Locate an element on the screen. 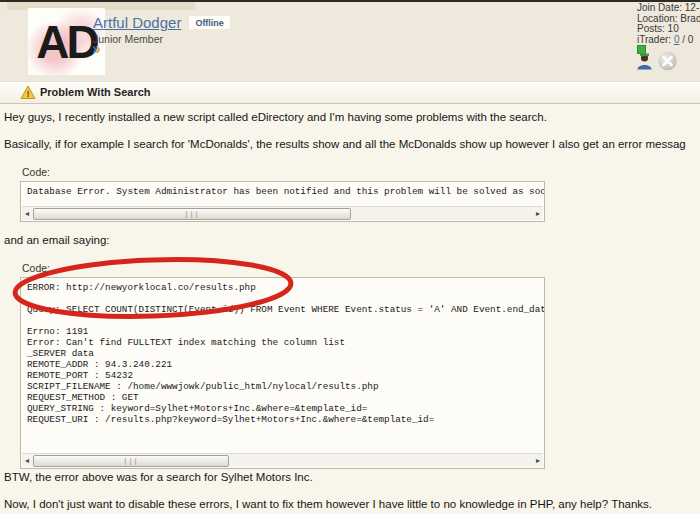 The height and width of the screenshot is (514, 700). username-link: Artful Dodger is located at coordinates (137, 22).